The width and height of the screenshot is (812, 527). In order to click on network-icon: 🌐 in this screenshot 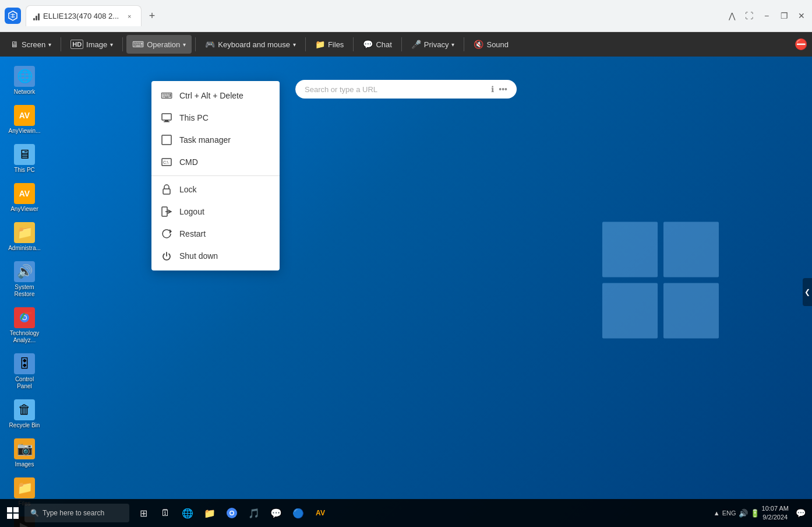, I will do `click(24, 76)`.